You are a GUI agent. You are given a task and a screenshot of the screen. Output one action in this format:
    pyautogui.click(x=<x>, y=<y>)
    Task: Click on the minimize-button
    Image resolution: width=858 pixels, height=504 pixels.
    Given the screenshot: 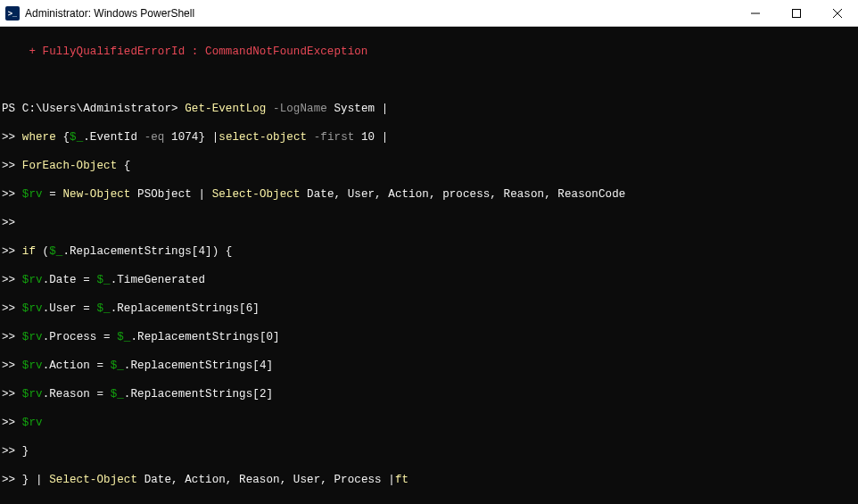 What is the action you would take?
    pyautogui.click(x=755, y=13)
    